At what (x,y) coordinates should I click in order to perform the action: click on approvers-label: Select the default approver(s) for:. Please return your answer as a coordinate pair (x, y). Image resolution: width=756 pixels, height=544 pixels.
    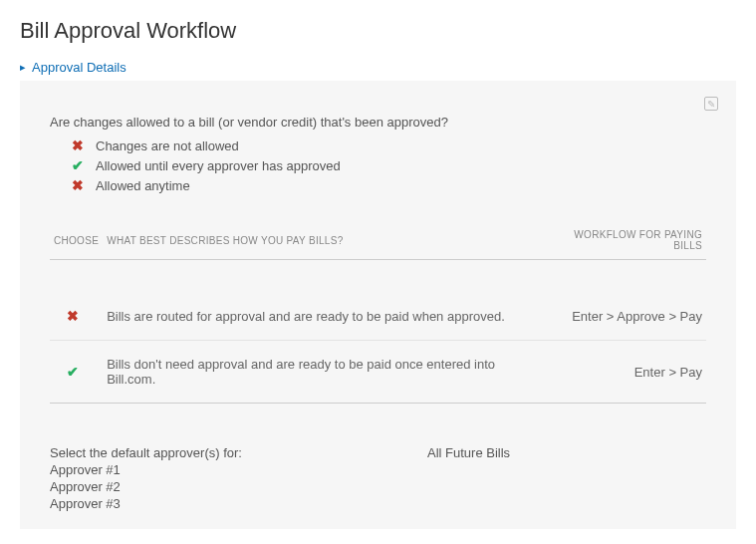
    Looking at the image, I should click on (239, 452).